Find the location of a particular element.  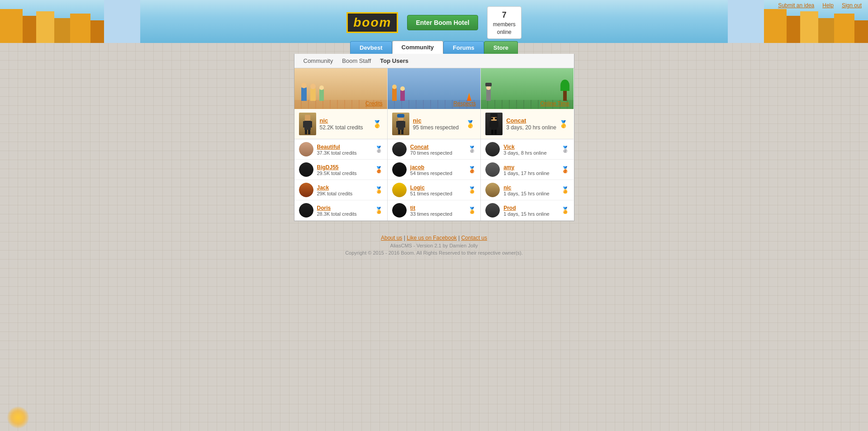

online-rank4-name: nic is located at coordinates (508, 188).